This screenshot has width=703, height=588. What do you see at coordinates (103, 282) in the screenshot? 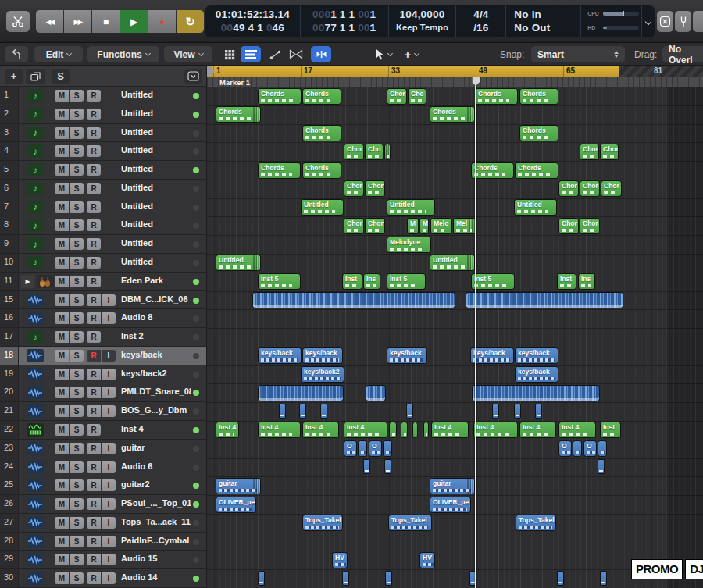
I see `track-row-11: 11▶MSREden Park` at bounding box center [103, 282].